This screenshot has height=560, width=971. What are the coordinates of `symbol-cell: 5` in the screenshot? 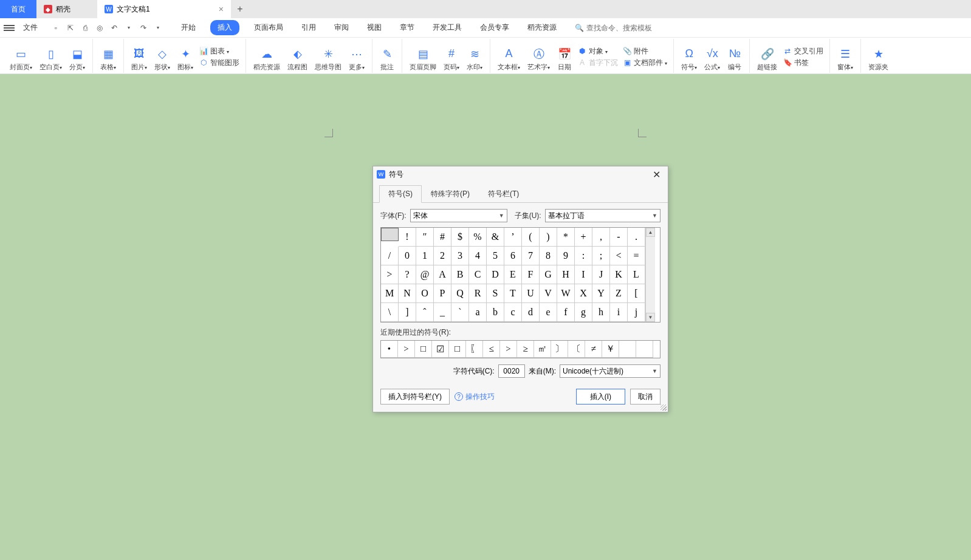 It's located at (496, 256).